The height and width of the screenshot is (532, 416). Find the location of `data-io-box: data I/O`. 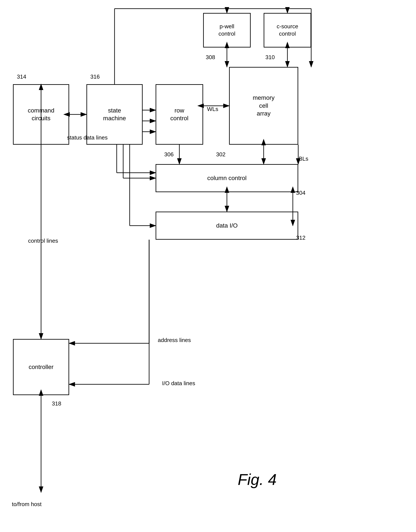

data-io-box: data I/O is located at coordinates (227, 226).